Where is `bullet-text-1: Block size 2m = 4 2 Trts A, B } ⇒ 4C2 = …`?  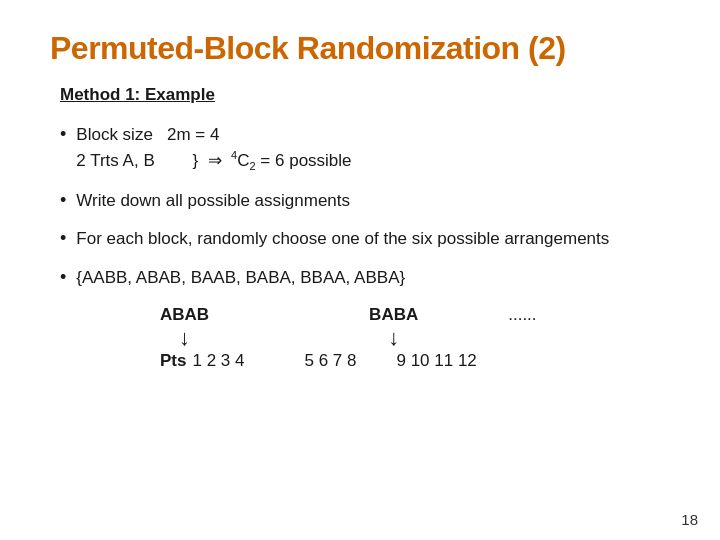 bullet-text-1: Block size 2m = 4 2 Trts A, B } ⇒ 4C2 = … is located at coordinates (214, 149).